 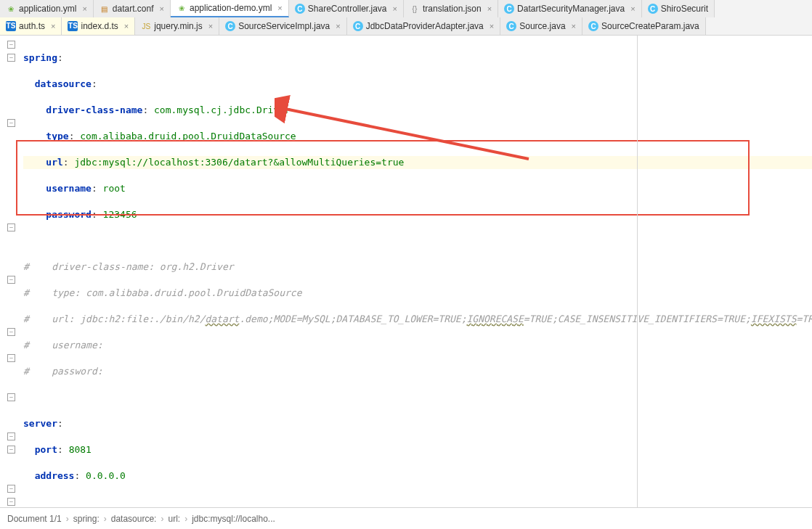 I want to click on editor-tab: {}translation.json×, so click(x=451, y=9).